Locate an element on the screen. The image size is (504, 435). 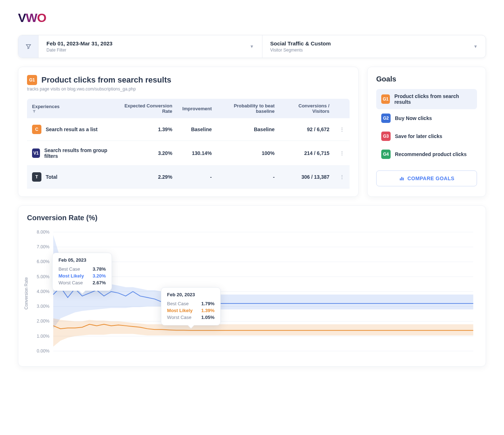
goal-item-label: Product clicks from search results is located at coordinates (433, 99).